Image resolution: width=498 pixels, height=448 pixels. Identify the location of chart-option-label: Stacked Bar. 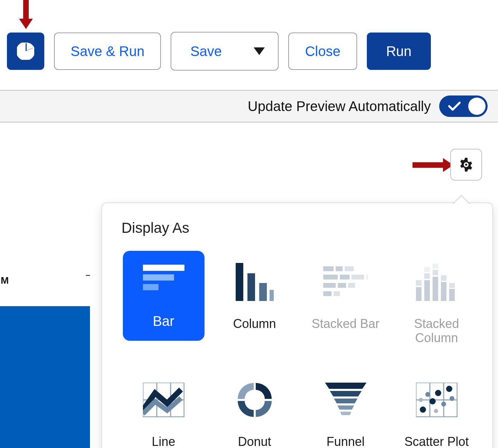
(345, 324).